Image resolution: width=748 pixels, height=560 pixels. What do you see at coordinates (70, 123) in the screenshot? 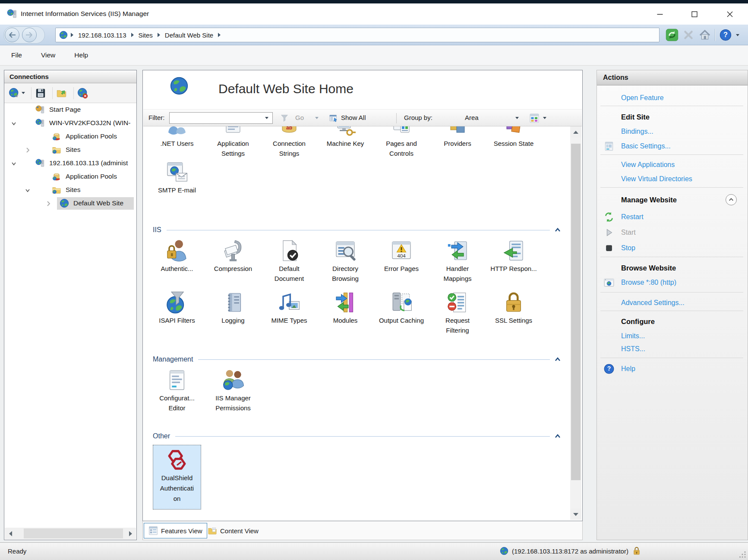
I see `tree-item-win-vrv2kfo3j2n-win: WIN-VRV2KFO3J2N (WIN-` at bounding box center [70, 123].